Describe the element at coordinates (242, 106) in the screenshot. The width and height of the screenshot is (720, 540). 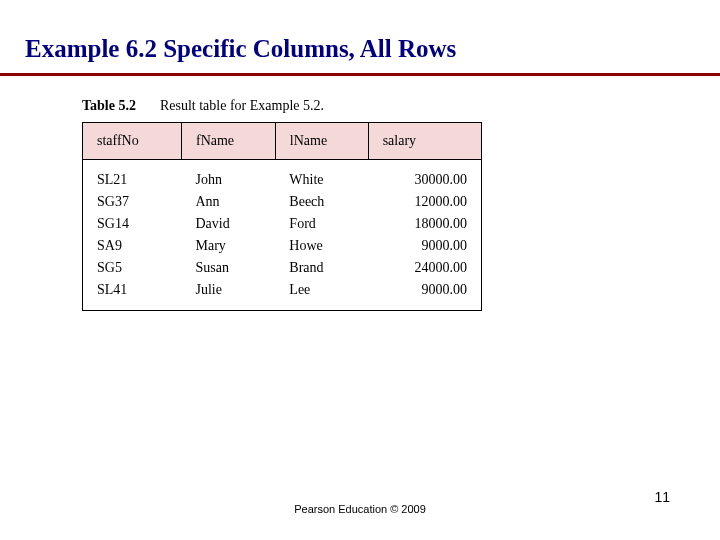
I see `table-caption-desc: Result table for Example 5.2.` at that location.